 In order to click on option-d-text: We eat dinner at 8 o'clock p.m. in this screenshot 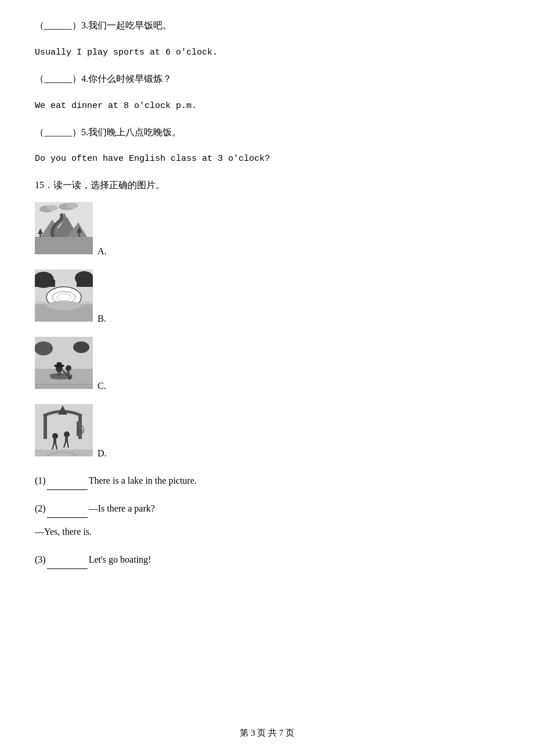, I will do `click(116, 106)`.